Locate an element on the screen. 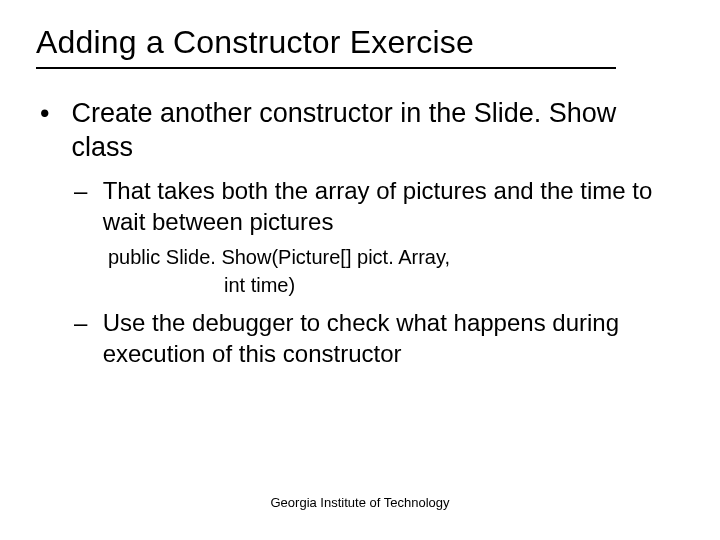 The height and width of the screenshot is (540, 720). footer-text: Georgia Institute of Technology is located at coordinates (360, 502).